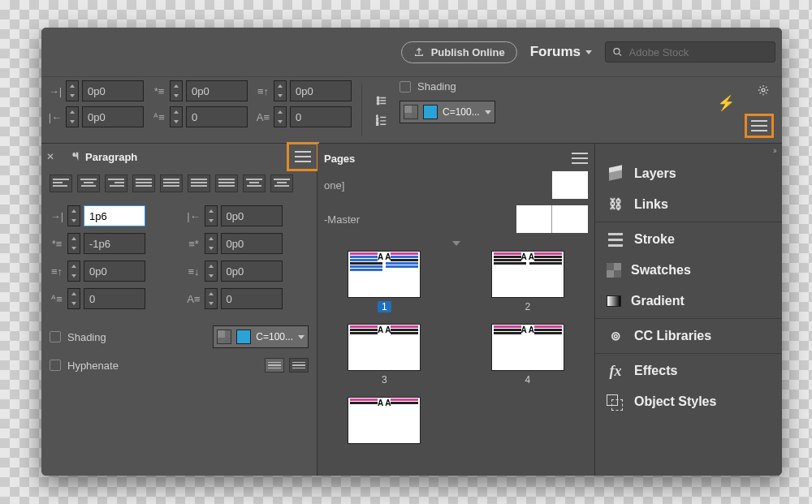  I want to click on numbered-list-icon: 123, so click(382, 120).